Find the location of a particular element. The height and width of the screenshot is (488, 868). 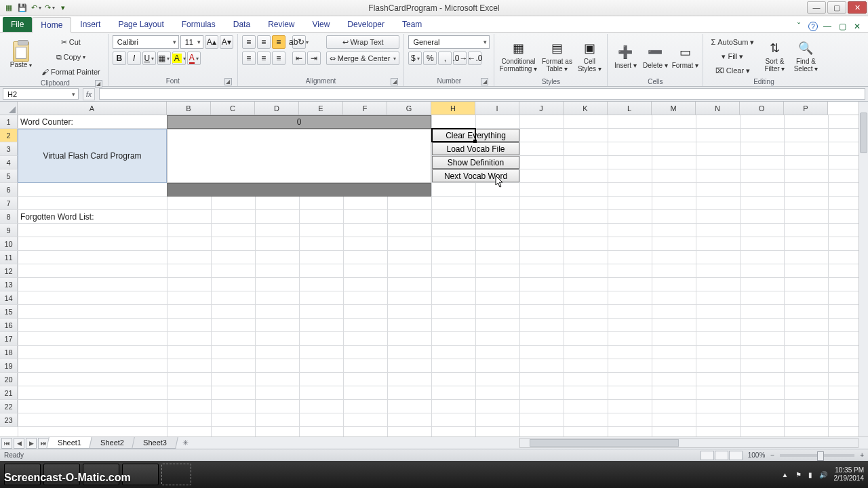

align-bottom-button: ≡ is located at coordinates (279, 42).